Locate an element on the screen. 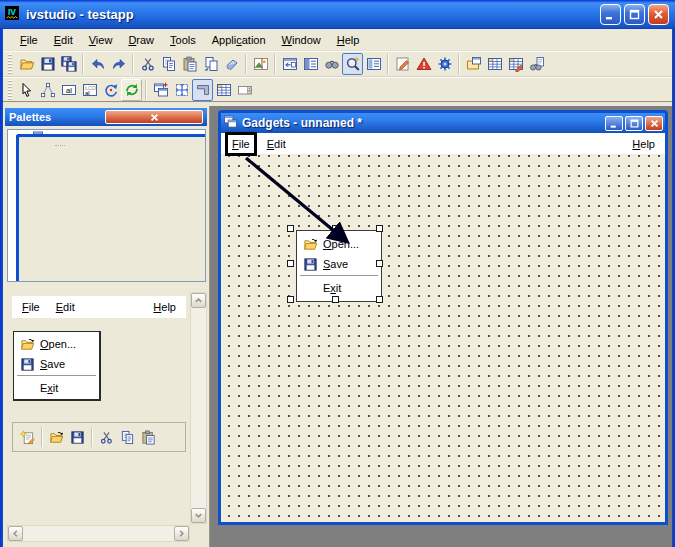  preview-menu-item-save: Save is located at coordinates (56, 364).